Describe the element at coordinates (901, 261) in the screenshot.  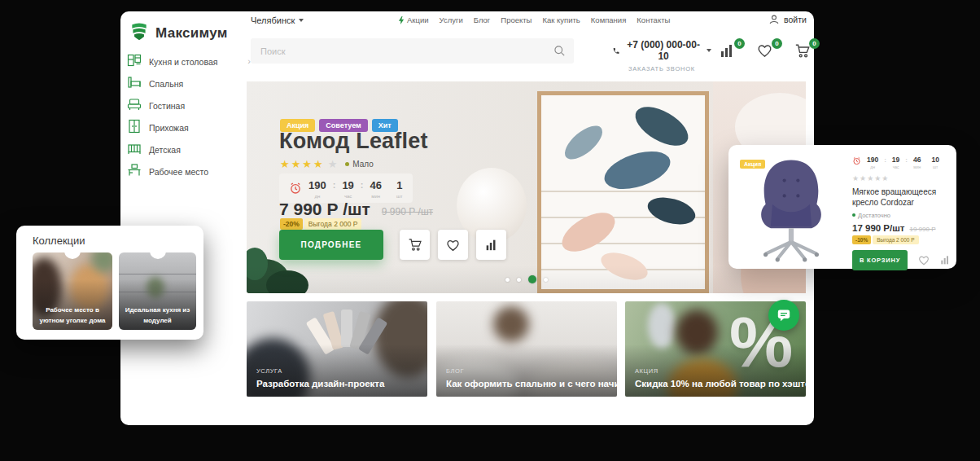
I see `popup-actions: В корзину` at that location.